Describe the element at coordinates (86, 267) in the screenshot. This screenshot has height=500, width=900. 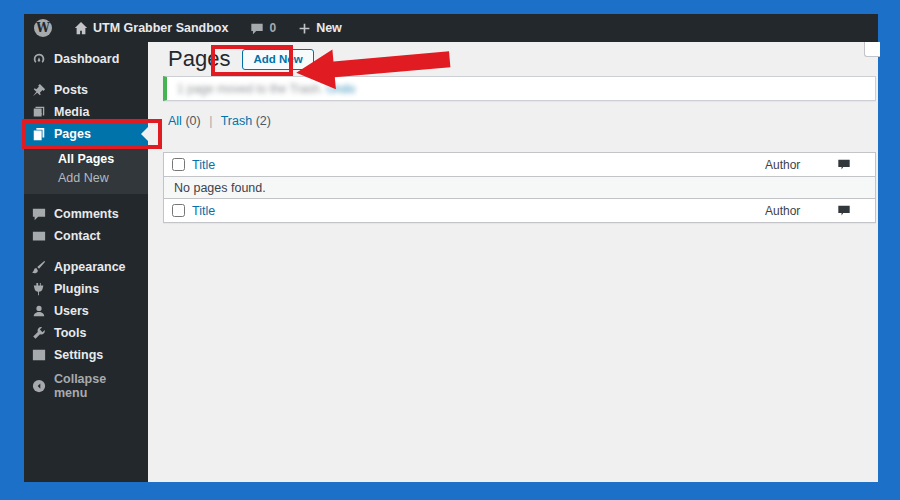
I see `sidebar-item-appearance: Appearance` at that location.